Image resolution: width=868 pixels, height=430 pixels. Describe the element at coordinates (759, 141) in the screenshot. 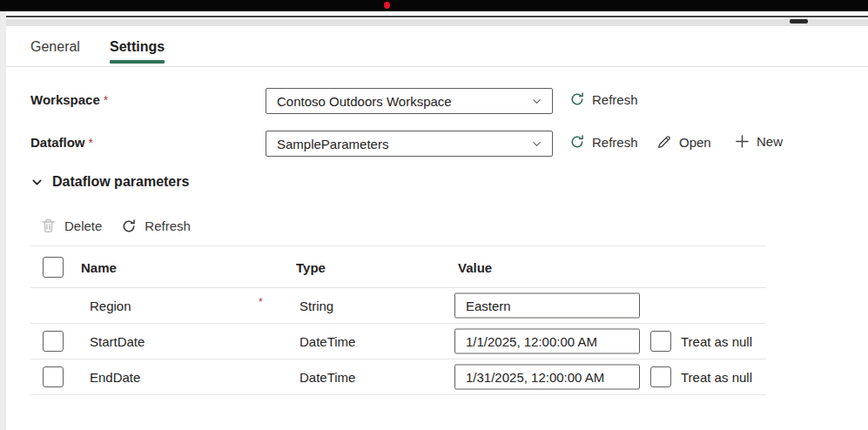

I see `dataflow-new-button: New` at that location.